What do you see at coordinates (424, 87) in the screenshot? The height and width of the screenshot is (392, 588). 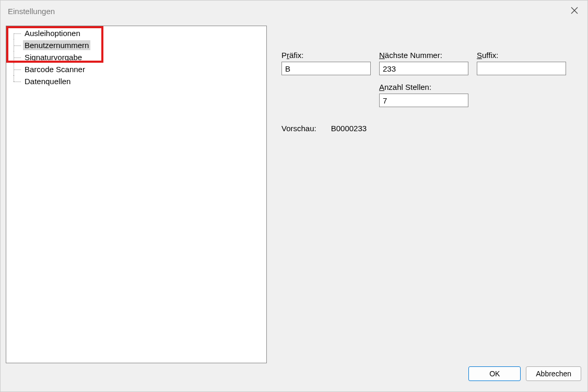 I see `digits-label: Anzahl Stellen:` at bounding box center [424, 87].